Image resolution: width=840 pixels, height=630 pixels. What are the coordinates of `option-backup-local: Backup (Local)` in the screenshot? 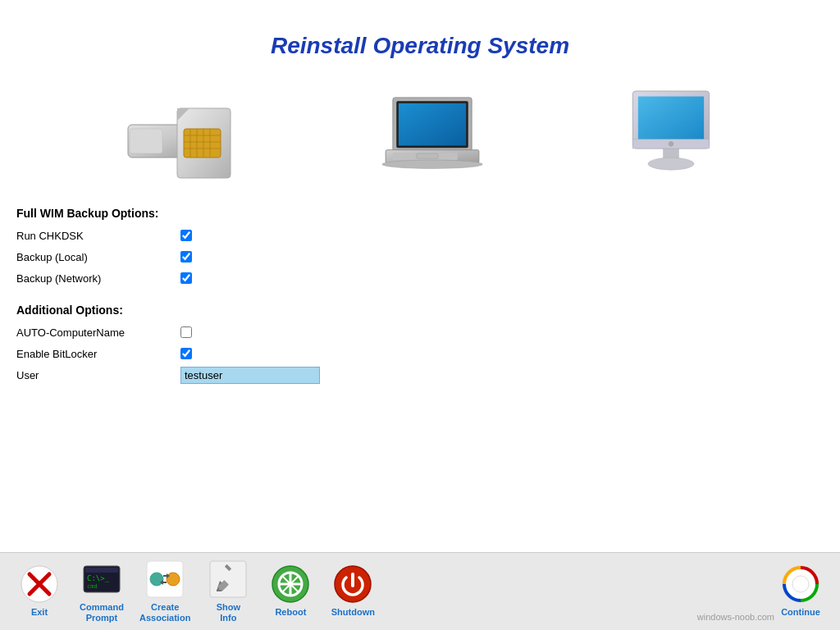 It's located at (420, 257).